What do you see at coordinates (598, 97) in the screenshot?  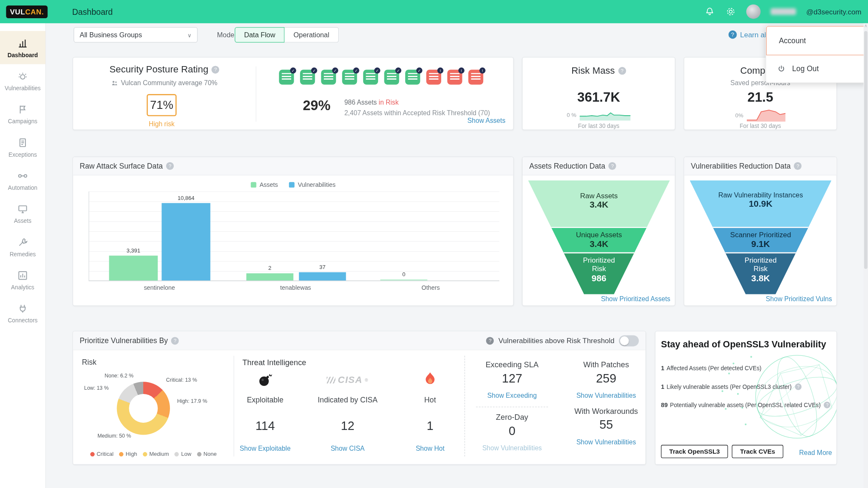 I see `risk-mass-value: 361.7K` at bounding box center [598, 97].